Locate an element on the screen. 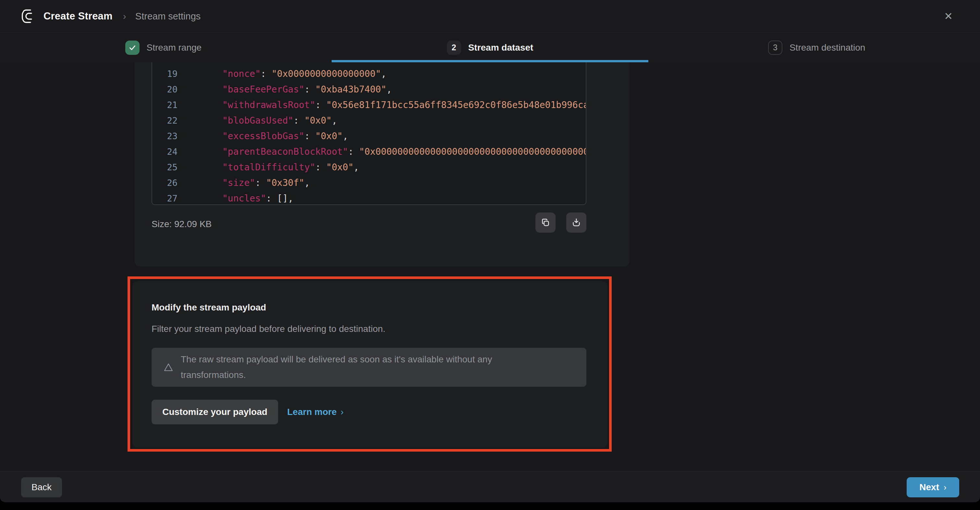 The width and height of the screenshot is (980, 510). warning-triangle-icon is located at coordinates (169, 367).